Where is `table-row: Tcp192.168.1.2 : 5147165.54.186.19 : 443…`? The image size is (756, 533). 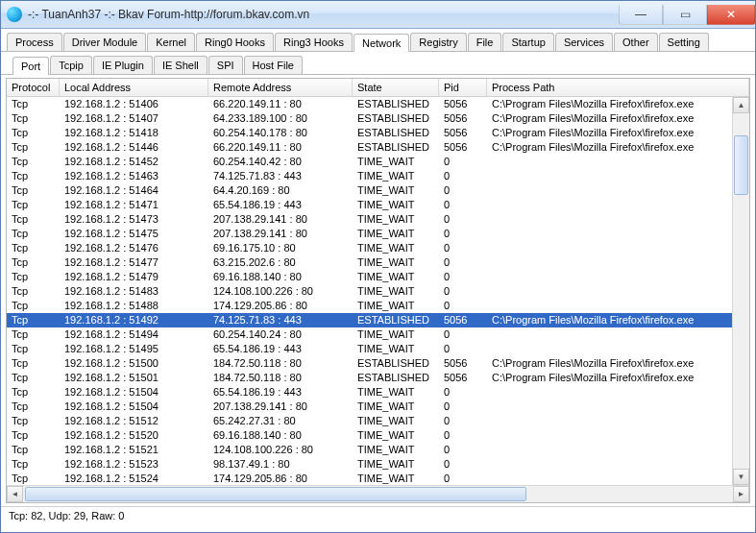
table-row: Tcp192.168.1.2 : 5147165.54.186.19 : 443… is located at coordinates (370, 206).